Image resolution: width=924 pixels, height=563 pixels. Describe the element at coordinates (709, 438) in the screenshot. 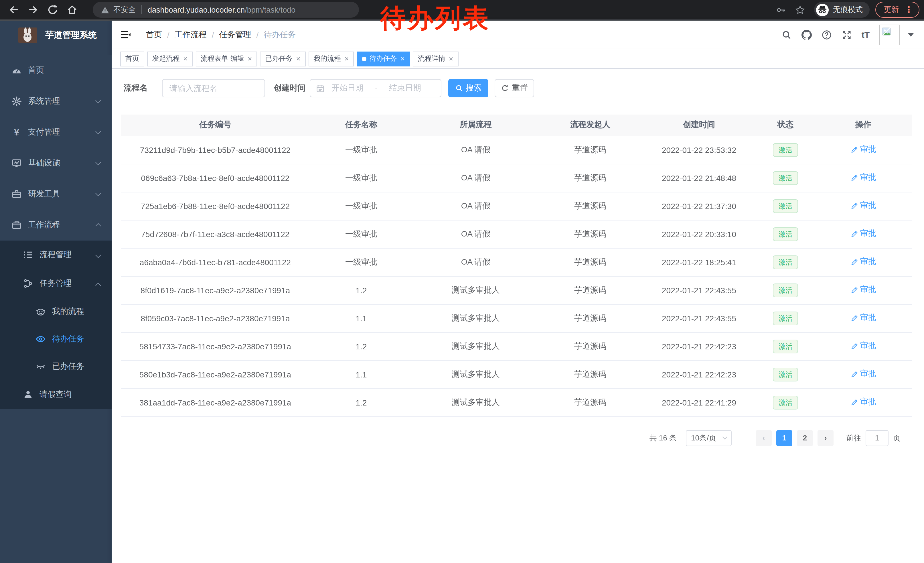

I see `page-size-select: 10条/页` at that location.